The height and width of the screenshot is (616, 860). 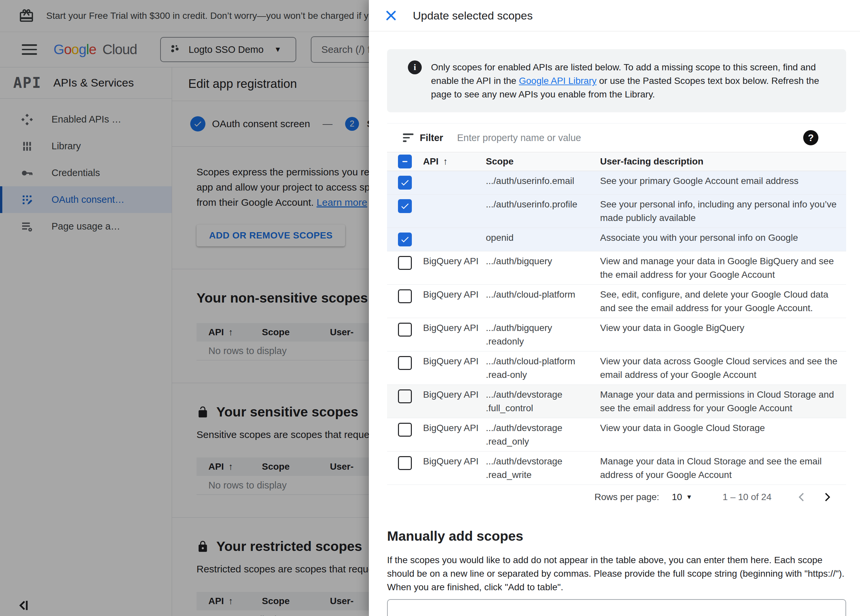 I want to click on scope-cell: openid, so click(x=543, y=237).